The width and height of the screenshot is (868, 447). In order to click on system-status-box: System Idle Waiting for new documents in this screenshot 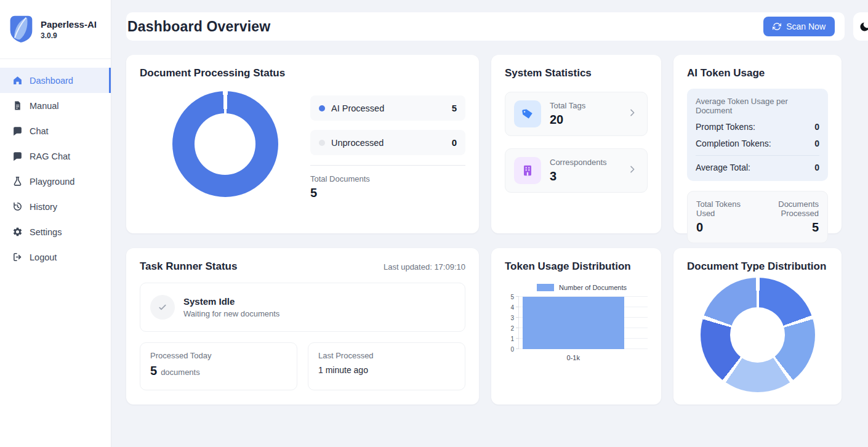, I will do `click(303, 307)`.